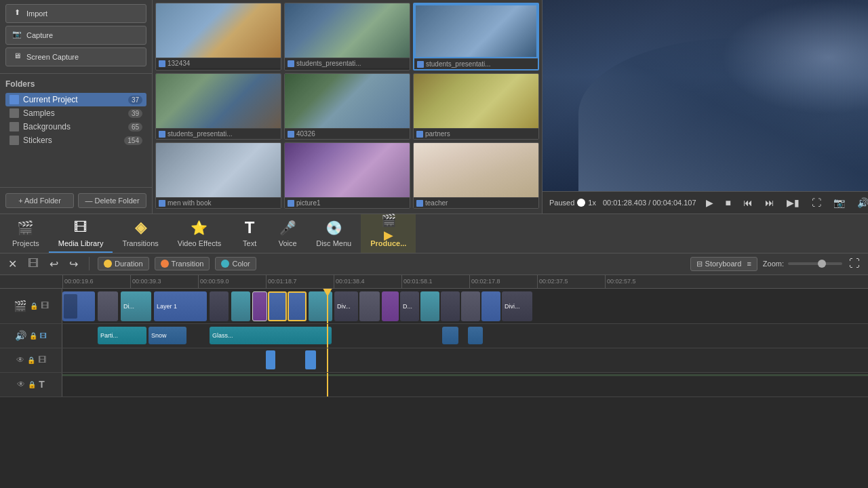 This screenshot has height=488, width=868. What do you see at coordinates (33, 264) in the screenshot?
I see `timeline-film-button: 🎞` at bounding box center [33, 264].